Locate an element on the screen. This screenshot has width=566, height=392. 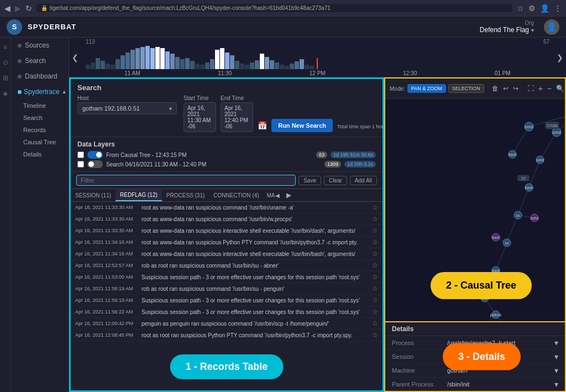
table-row: Apr 16, 2021 12:08:45 PM root as root ra… is located at coordinates (227, 335).